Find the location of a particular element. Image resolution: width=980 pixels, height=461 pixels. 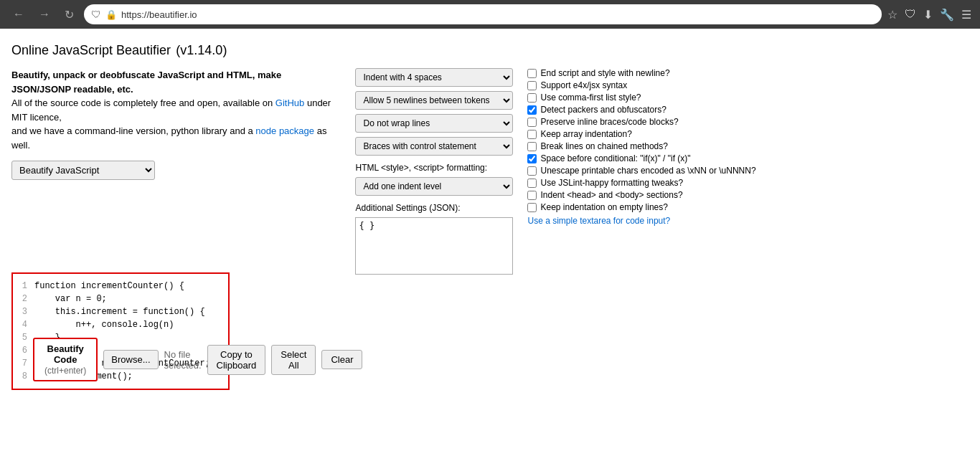

unescape-checkbox is located at coordinates (532, 171).